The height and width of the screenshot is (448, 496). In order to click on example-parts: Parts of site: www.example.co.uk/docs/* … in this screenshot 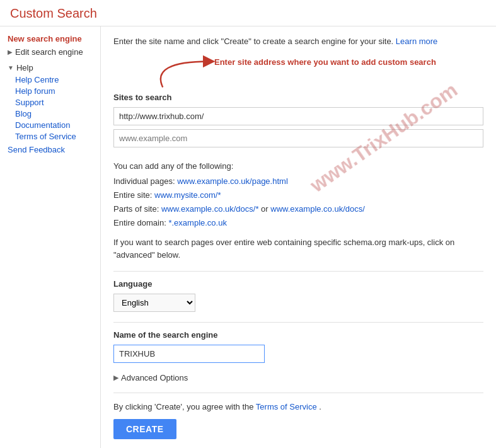, I will do `click(299, 209)`.